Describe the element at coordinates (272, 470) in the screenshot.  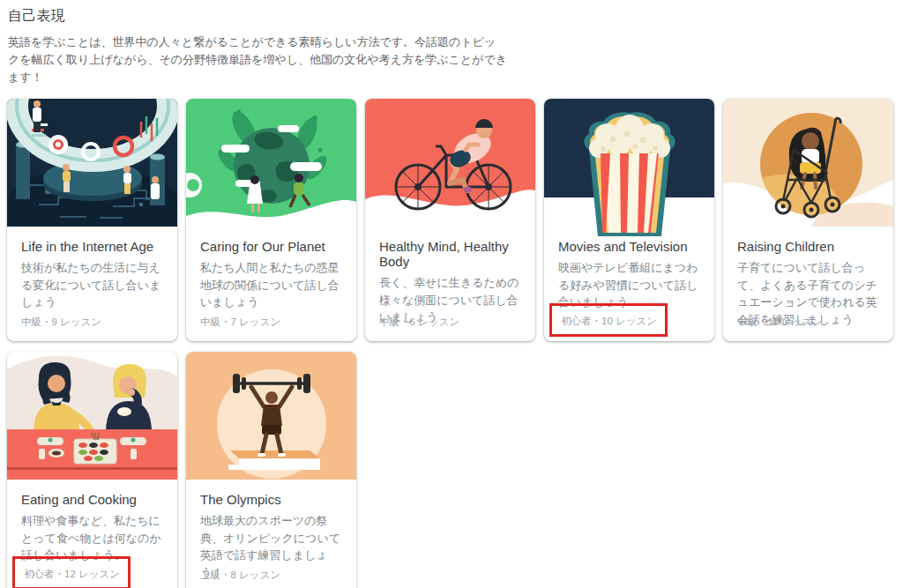
I see `course-card-olympics: The Olympics 地球最大のスポーツの祭典、オリンピックについて英語で話…` at that location.